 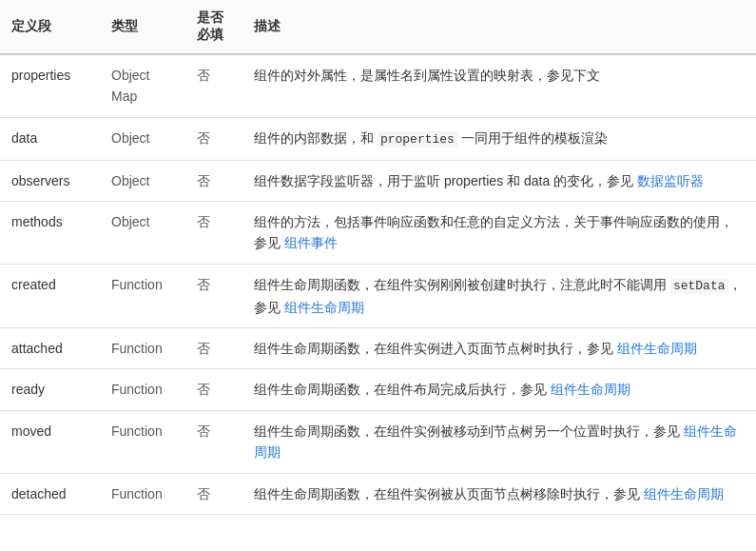 I want to click on table-header: 定义段 类型 是否必填 描述, so click(x=378, y=27).